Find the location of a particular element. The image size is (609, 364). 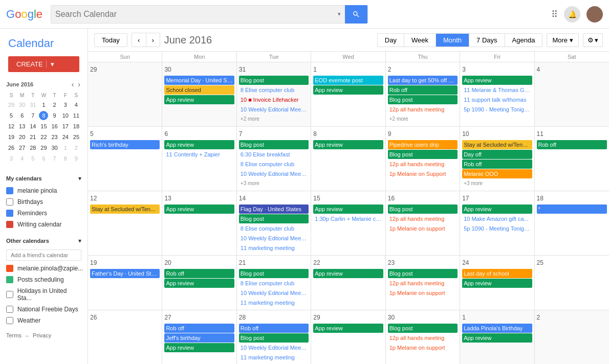

calendar-cell: 6App review11 Contently + Zapier is located at coordinates (200, 158).